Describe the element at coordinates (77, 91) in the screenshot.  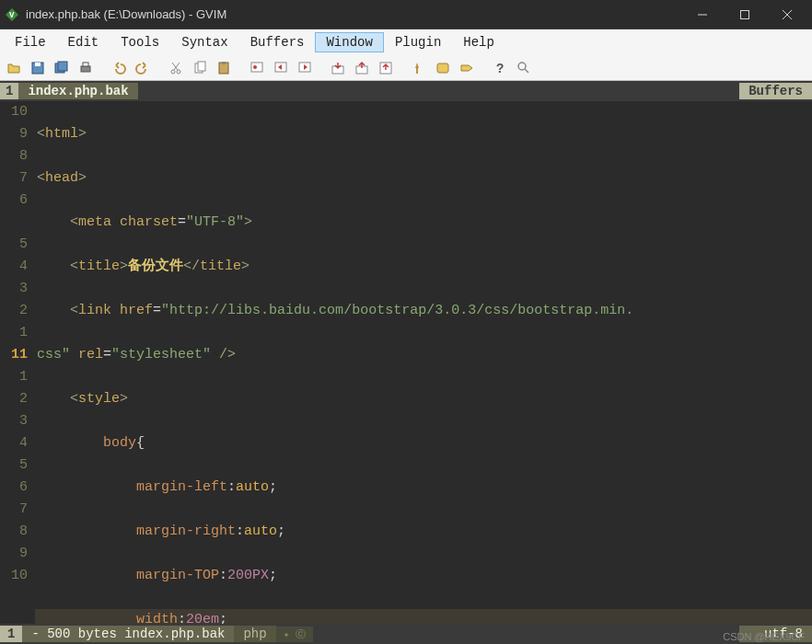
I see `tab-filename: index.php.bak` at that location.